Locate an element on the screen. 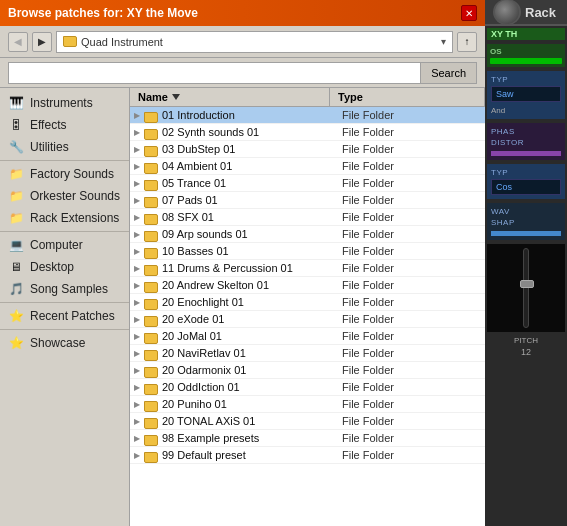 The height and width of the screenshot is (526, 567). row-file-name: 20 OddIction 01 is located at coordinates (252, 387).